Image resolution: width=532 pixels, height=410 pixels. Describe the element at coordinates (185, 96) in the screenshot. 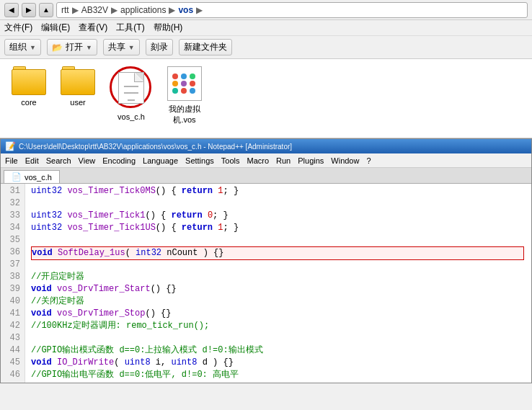

I see `file-item-vos: 我的虚拟 机.vos` at that location.